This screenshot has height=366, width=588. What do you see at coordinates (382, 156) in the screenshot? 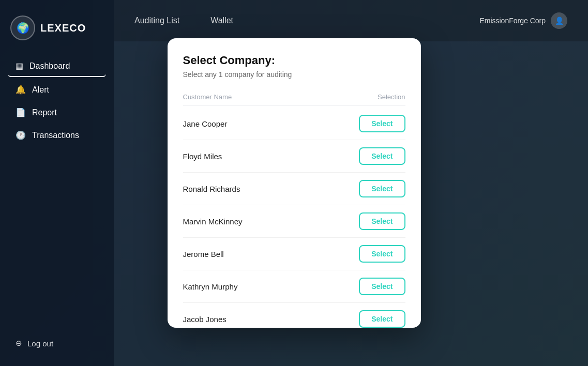
I see `select-button-2: Select` at bounding box center [382, 156].